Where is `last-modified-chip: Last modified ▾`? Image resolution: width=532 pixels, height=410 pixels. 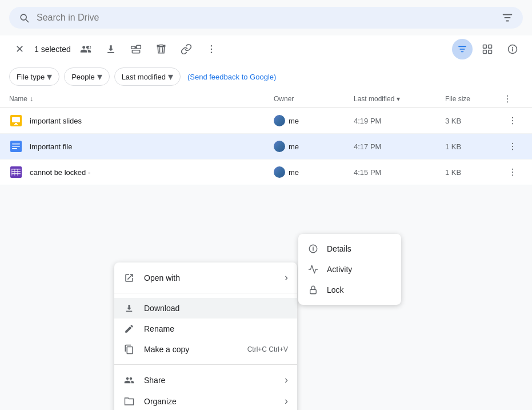
last-modified-chip: Last modified ▾ is located at coordinates (147, 77).